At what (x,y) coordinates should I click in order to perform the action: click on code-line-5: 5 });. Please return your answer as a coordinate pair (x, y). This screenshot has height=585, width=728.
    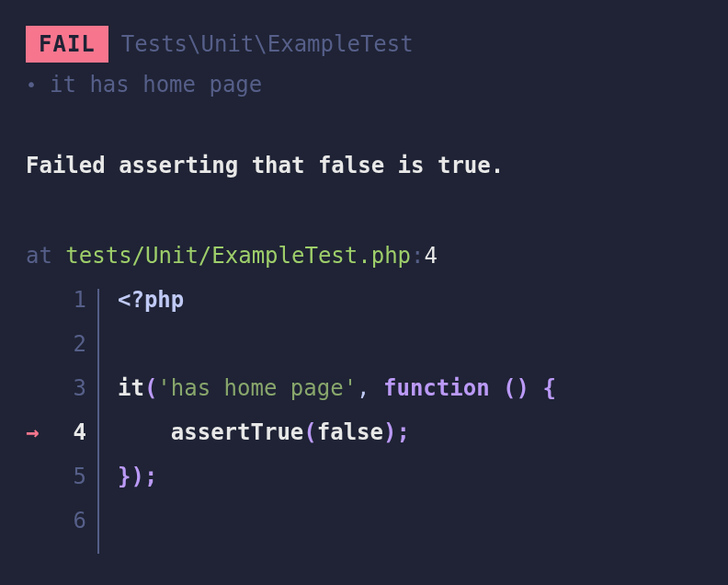
    Looking at the image, I should click on (364, 482).